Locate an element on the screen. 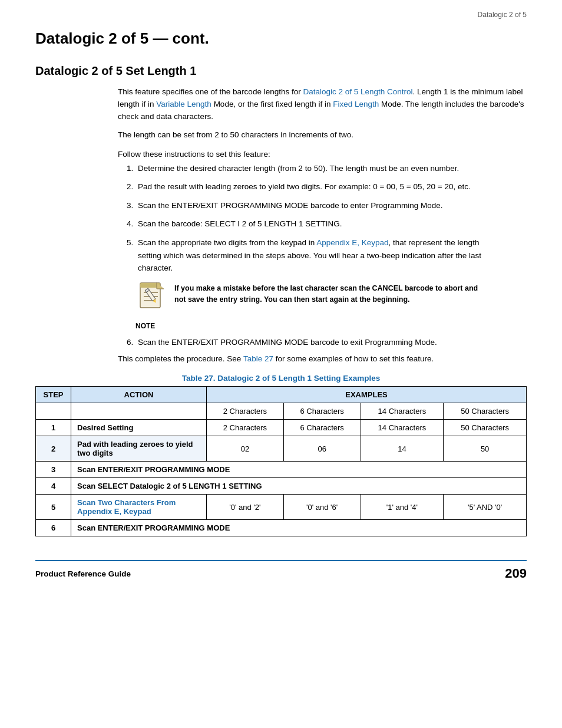 The width and height of the screenshot is (562, 728). th-empty-step is located at coordinates (54, 411).